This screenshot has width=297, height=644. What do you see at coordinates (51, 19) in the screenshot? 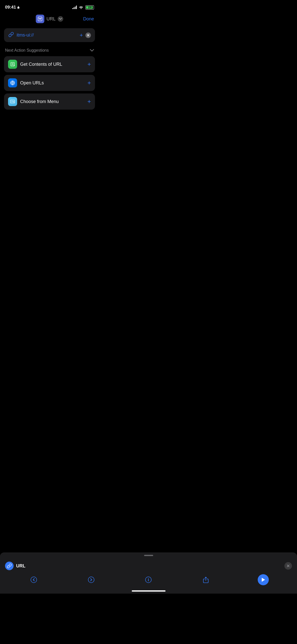
I see `nav-label: URL` at bounding box center [51, 19].